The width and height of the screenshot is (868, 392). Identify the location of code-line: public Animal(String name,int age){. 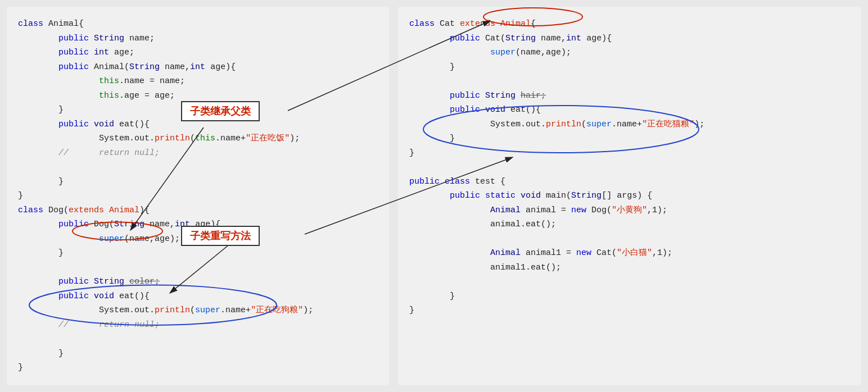
(198, 67).